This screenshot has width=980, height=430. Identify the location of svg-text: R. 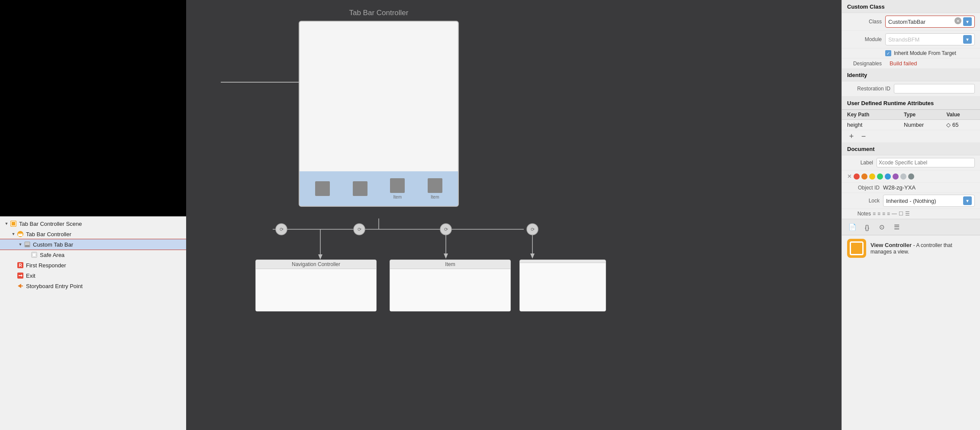
(20, 266).